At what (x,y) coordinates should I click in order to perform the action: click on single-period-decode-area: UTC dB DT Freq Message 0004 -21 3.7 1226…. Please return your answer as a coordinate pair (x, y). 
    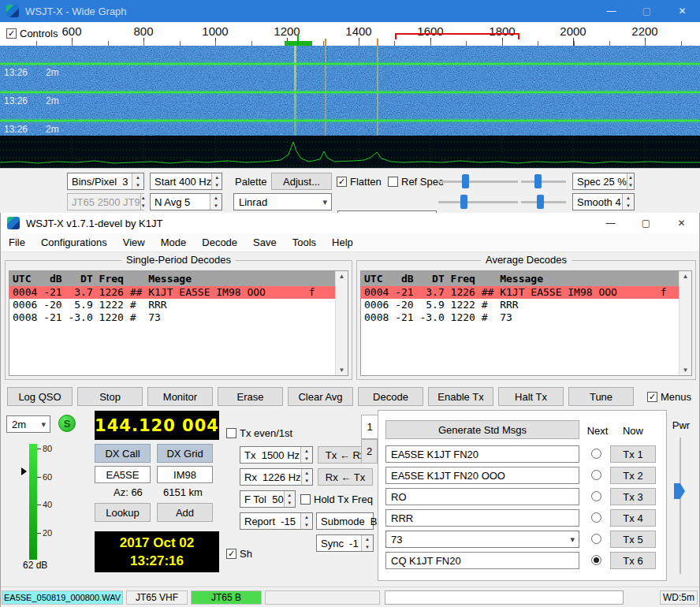
    Looking at the image, I should click on (178, 323).